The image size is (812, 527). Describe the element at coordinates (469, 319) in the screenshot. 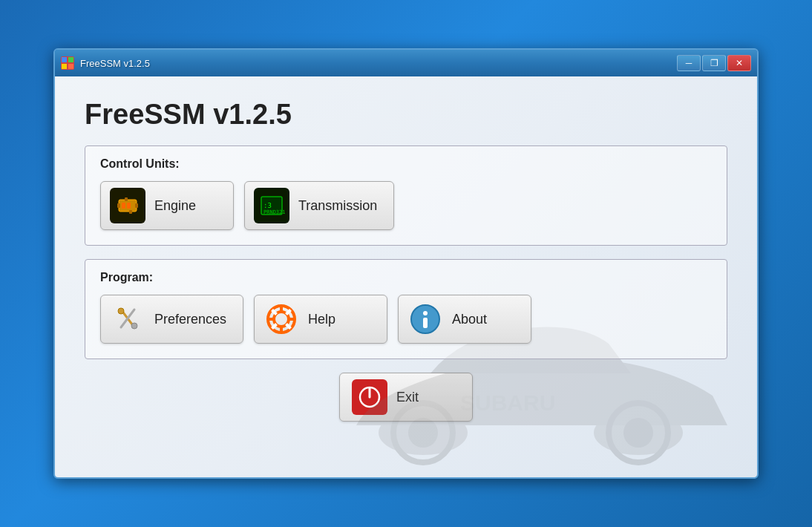

I see `about-button-label: About` at that location.